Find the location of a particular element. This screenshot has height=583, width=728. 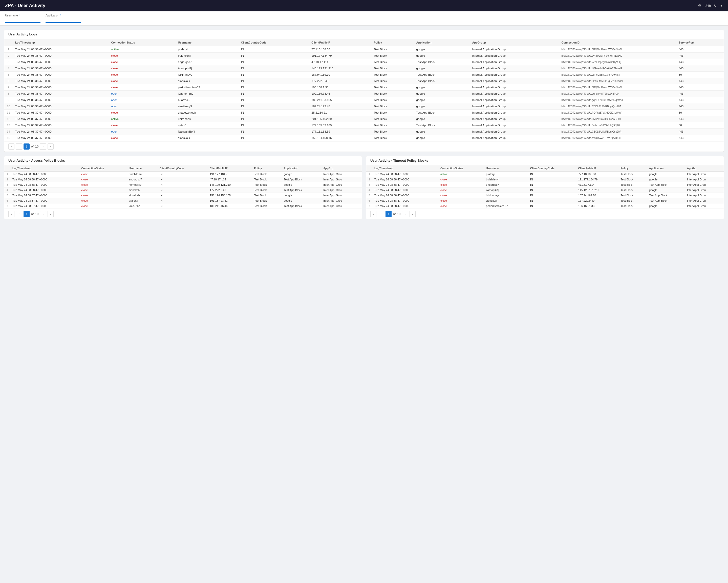

to-col-cs: ConnectionStatus is located at coordinates (461, 168).